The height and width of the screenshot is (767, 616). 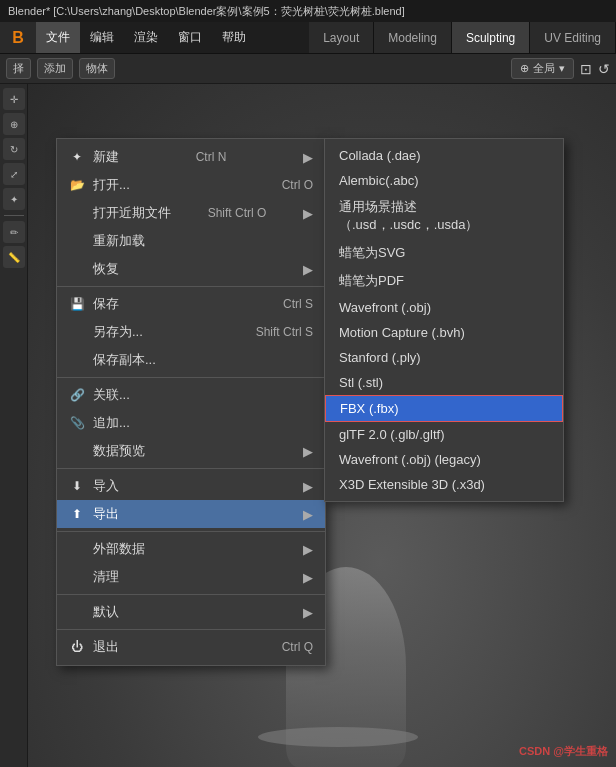 What do you see at coordinates (14, 124) in the screenshot?
I see `tool-move: ⊕` at bounding box center [14, 124].